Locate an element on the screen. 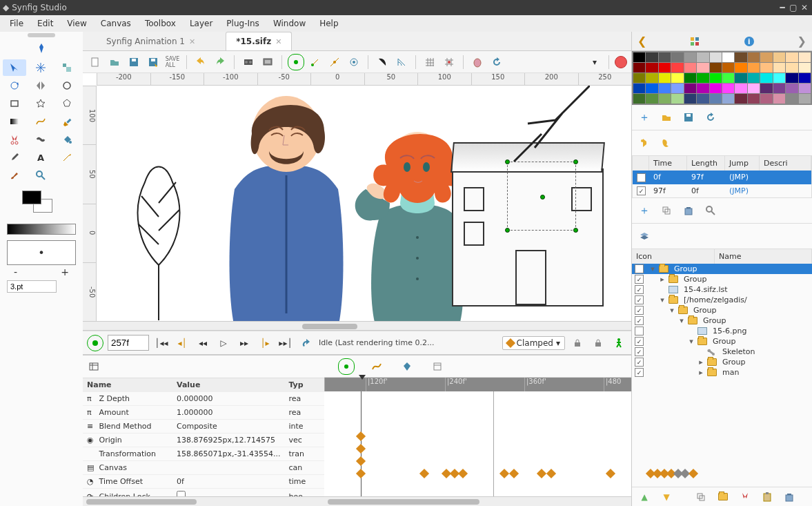  tool-rotate is located at coordinates (14, 86).